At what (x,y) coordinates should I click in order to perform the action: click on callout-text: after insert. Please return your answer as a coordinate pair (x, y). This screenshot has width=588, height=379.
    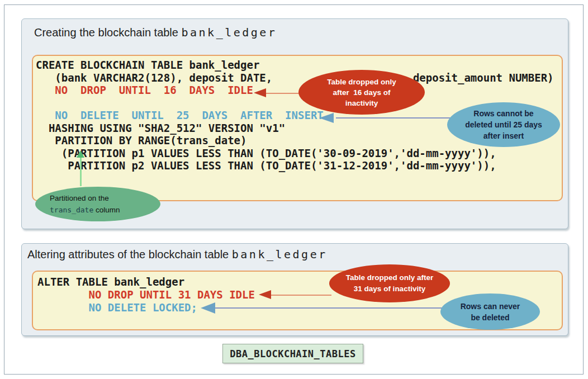
    Looking at the image, I should click on (504, 136).